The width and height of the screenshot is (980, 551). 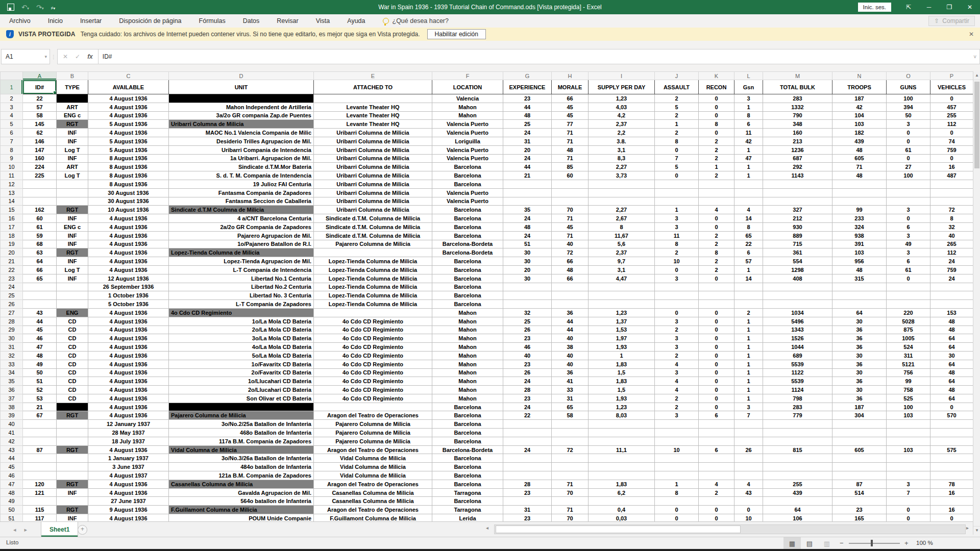 I want to click on cell: 1 January 1937, so click(x=129, y=458).